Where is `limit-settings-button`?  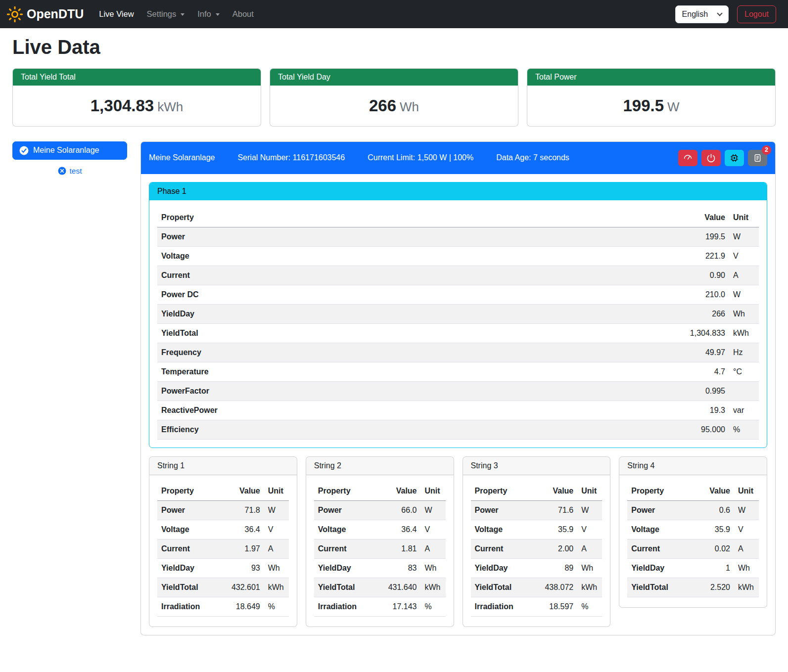
limit-settings-button is located at coordinates (688, 158).